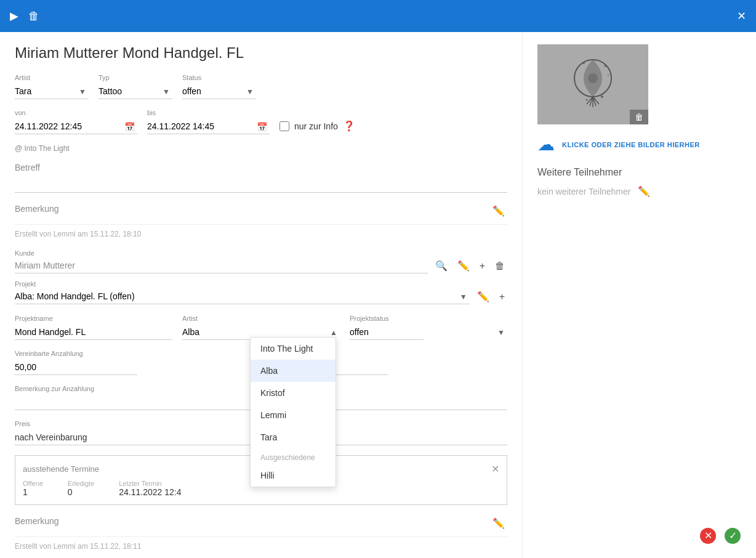 This screenshot has height=558, width=756. What do you see at coordinates (639, 117) in the screenshot?
I see `image-delete-button: 🗑` at bounding box center [639, 117].